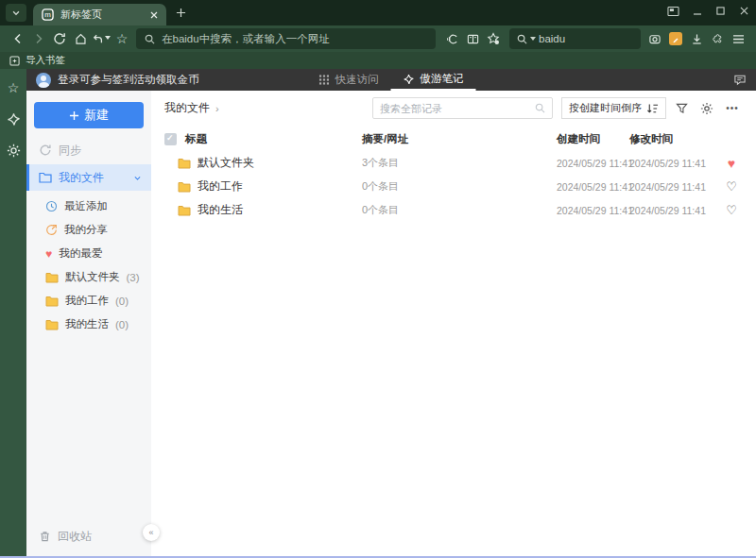 The width and height of the screenshot is (756, 558). What do you see at coordinates (246, 40) in the screenshot?
I see `address-placeholder: 在baidu中搜索，或者输入一个网址` at bounding box center [246, 40].